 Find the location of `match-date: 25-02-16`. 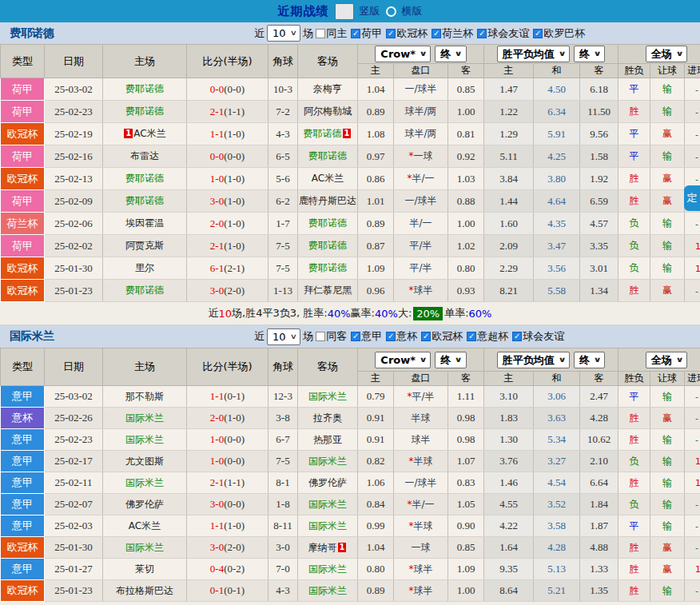

match-date: 25-02-16 is located at coordinates (74, 157).